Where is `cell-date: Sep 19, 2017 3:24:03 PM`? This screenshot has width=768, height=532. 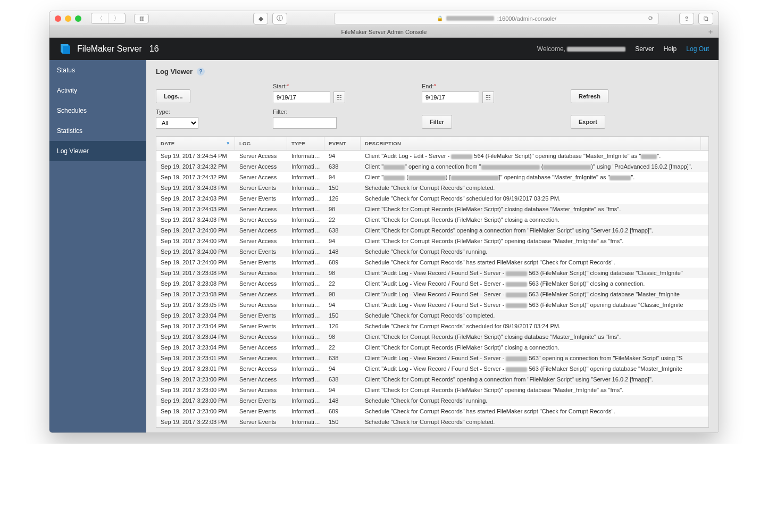
cell-date: Sep 19, 2017 3:24:03 PM is located at coordinates (196, 198).